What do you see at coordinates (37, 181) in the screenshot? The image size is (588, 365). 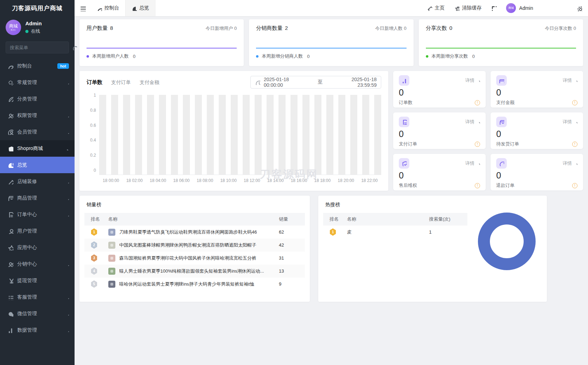 I see `sidebar-item-decoration: 店铺装修` at bounding box center [37, 181].